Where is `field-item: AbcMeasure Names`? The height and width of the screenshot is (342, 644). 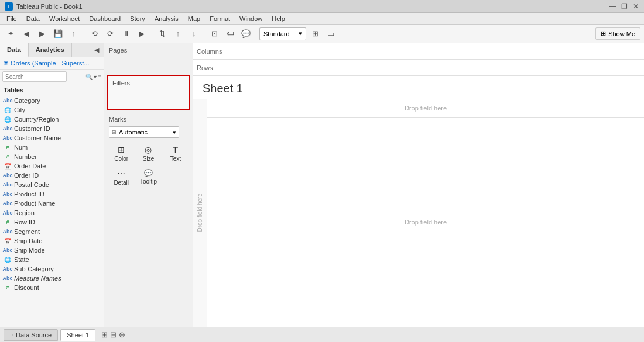
field-item: AbcMeasure Names is located at coordinates (52, 278).